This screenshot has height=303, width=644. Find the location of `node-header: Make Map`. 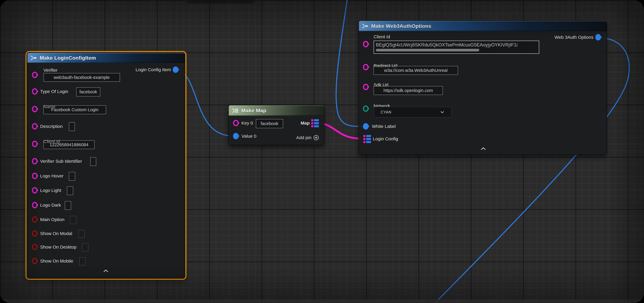

node-header: Make Map is located at coordinates (276, 110).